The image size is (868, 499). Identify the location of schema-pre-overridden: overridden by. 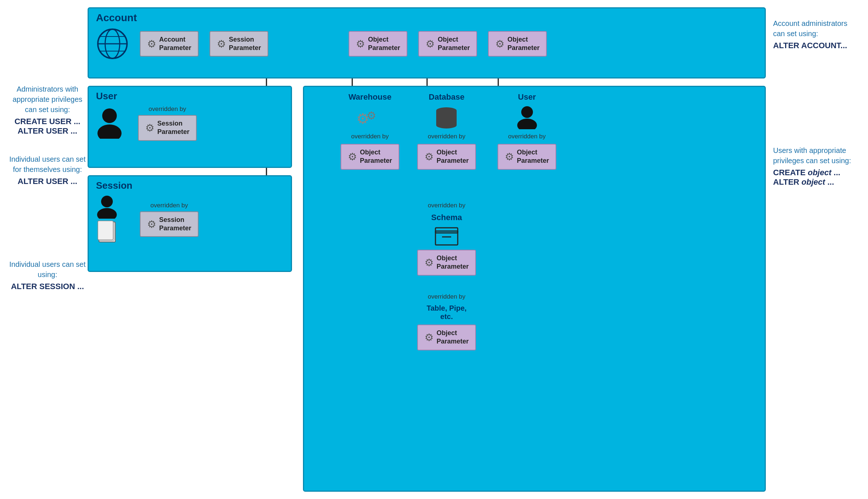
(447, 206).